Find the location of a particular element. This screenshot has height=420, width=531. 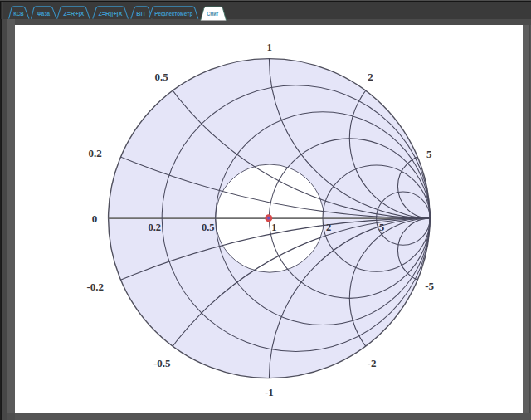

svg-text: КСВ is located at coordinates (18, 13).